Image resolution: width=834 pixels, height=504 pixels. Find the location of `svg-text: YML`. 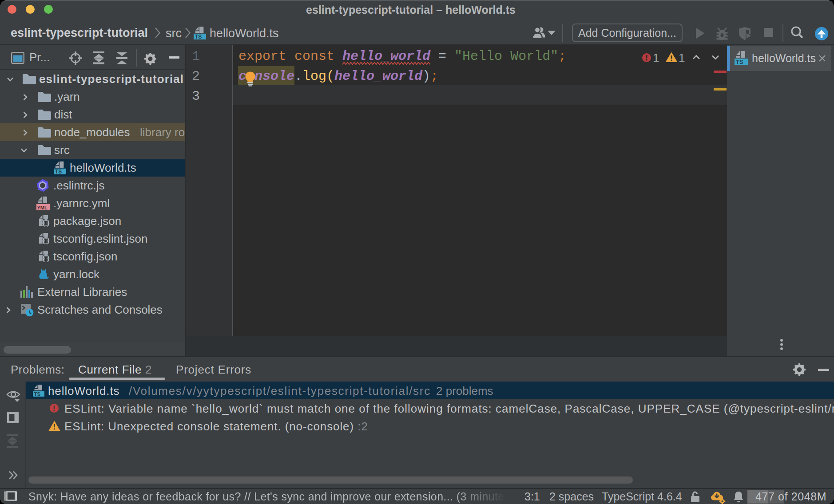

svg-text: YML is located at coordinates (43, 208).